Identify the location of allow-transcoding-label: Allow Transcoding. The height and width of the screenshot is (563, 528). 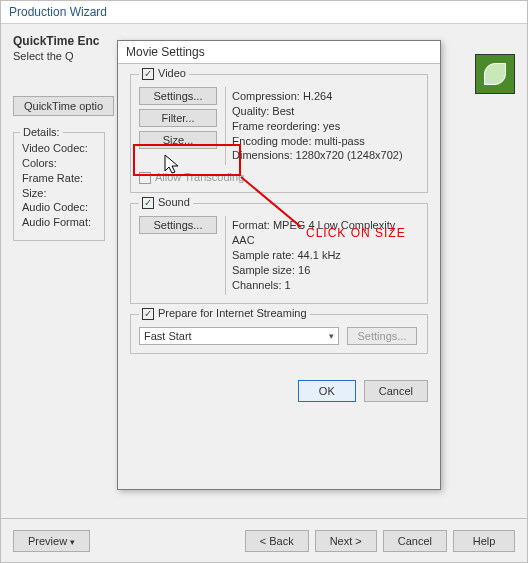
(200, 177).